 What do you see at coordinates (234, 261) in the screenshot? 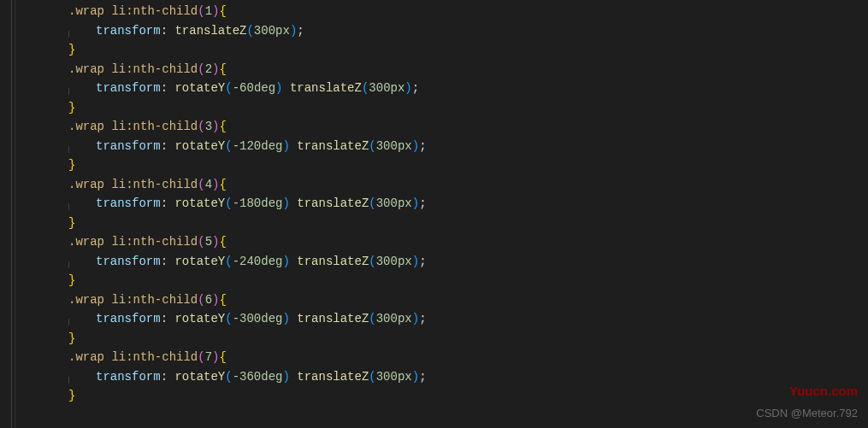
I see `css-declaration-line: transform: rotateY(-240deg) translateZ(3…` at bounding box center [234, 261].